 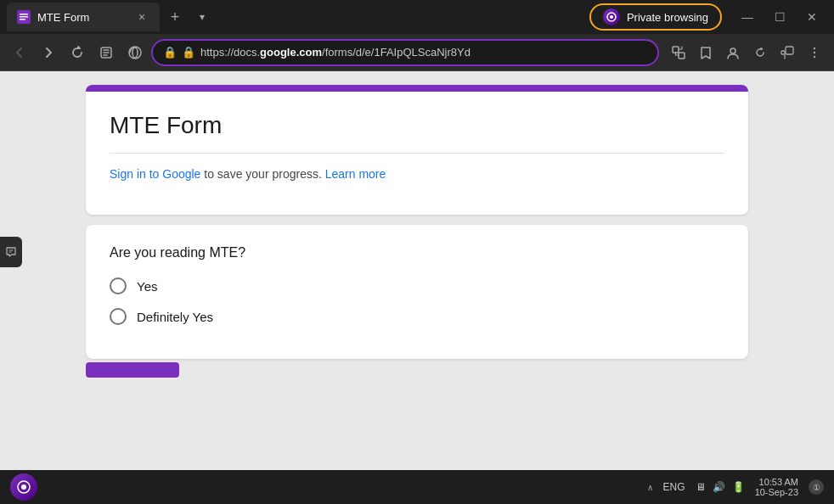 I want to click on taskbar-lang: ENG, so click(x=674, y=487).